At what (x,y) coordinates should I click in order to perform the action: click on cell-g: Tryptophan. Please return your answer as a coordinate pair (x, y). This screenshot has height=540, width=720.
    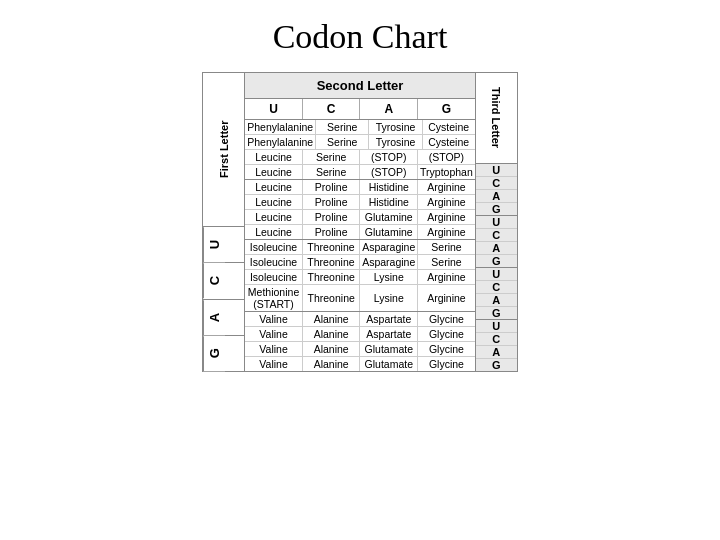
    Looking at the image, I should click on (446, 172).